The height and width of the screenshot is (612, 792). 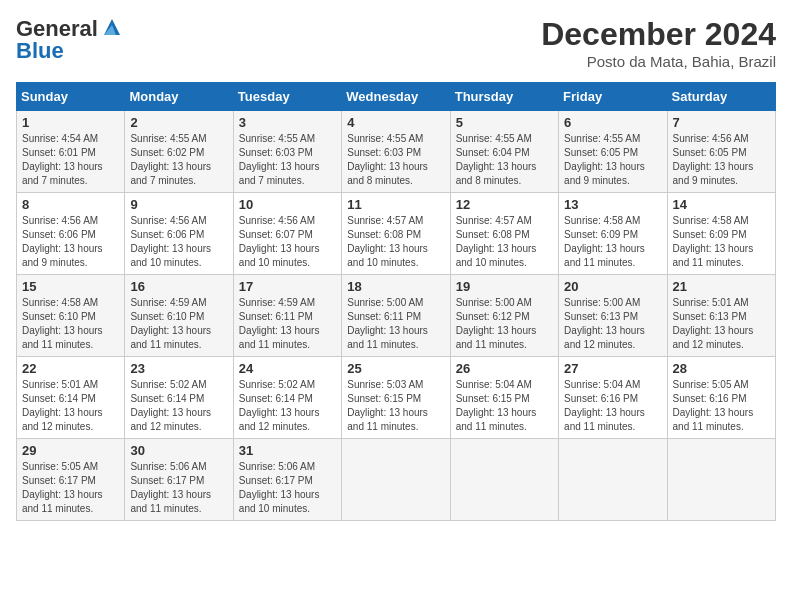 I want to click on day-info: Sunrise: 4:59 AMSunset: 6:10 PMDaylight:…, so click(x=178, y=324).